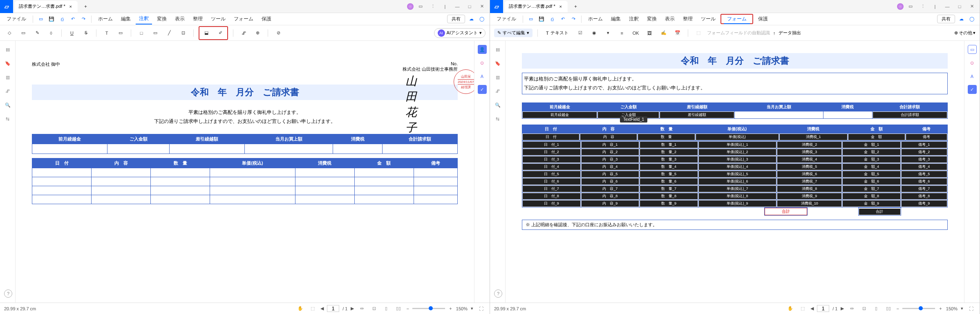 The height and width of the screenshot is (314, 980). Describe the element at coordinates (482, 49) in the screenshot. I see `avatar-icon: 👤` at that location.